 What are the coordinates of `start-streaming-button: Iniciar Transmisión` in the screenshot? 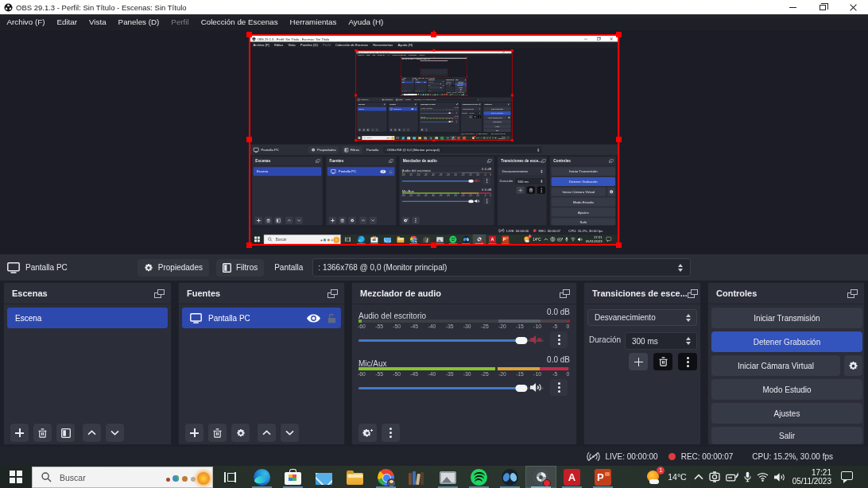 It's located at (787, 318).